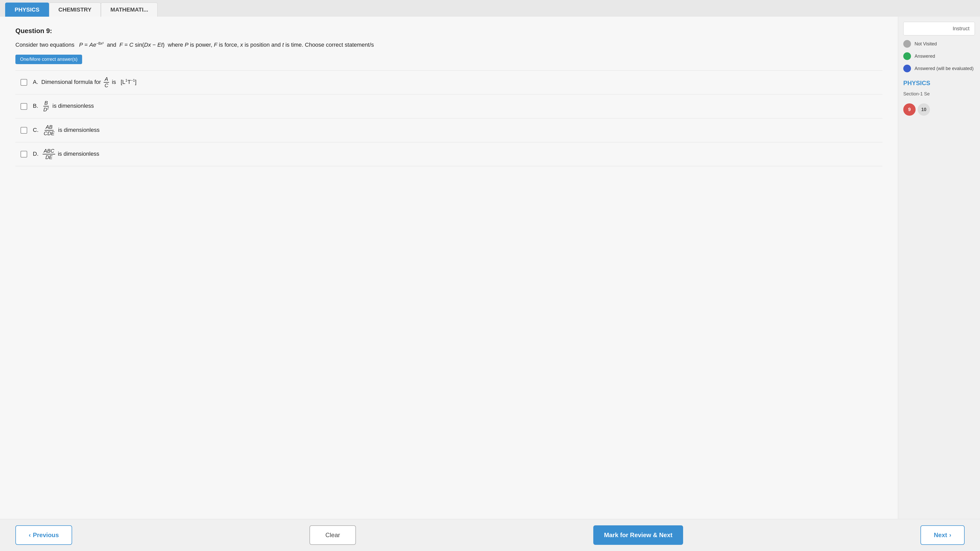 The height and width of the screenshot is (551, 980). What do you see at coordinates (907, 56) in the screenshot?
I see `dot-answered` at bounding box center [907, 56].